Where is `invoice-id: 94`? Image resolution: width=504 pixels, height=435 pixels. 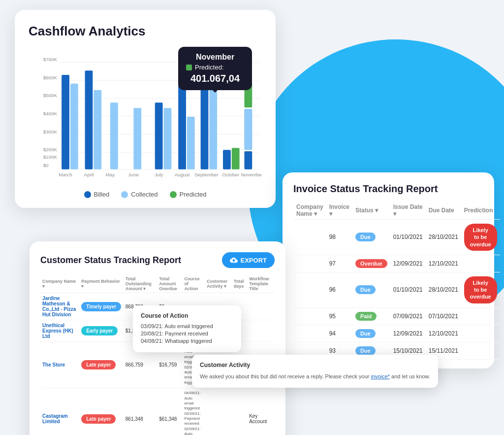 invoice-id: 94 is located at coordinates (340, 333).